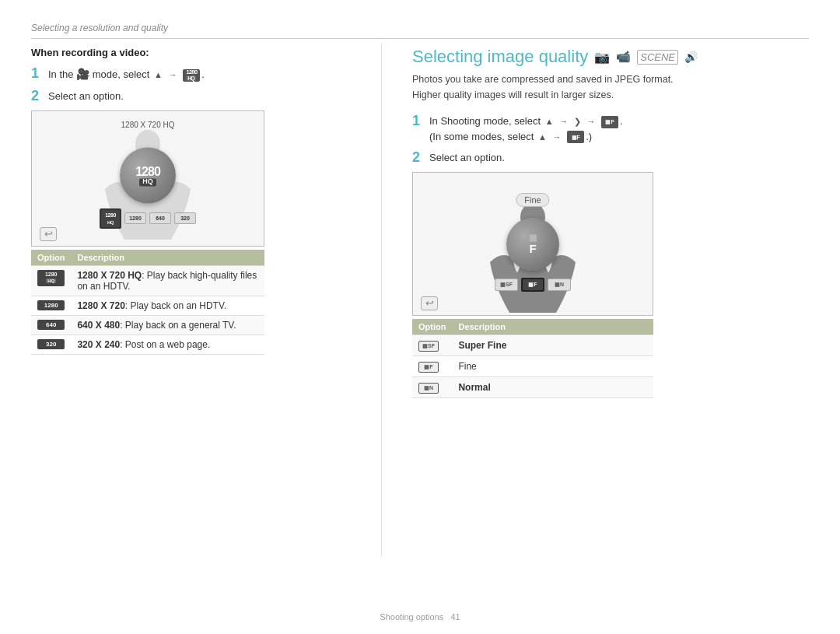 This screenshot has width=840, height=634. What do you see at coordinates (576, 137) in the screenshot?
I see `quality-icon-2: ▦F` at bounding box center [576, 137].